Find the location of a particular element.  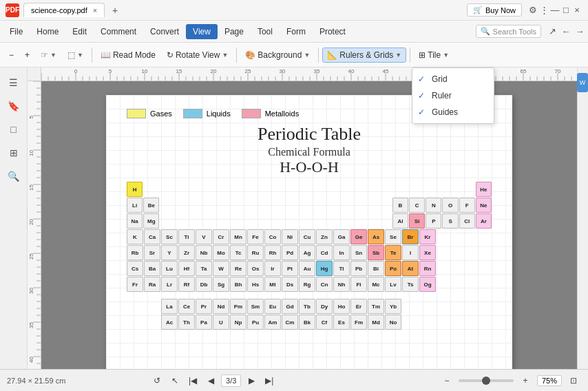

grid-check-icon: ✓ is located at coordinates (423, 79).